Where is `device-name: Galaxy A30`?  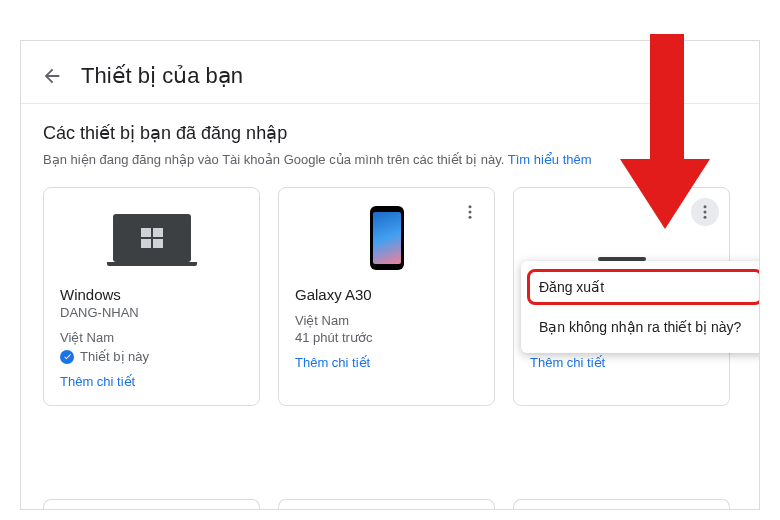 device-name: Galaxy A30 is located at coordinates (386, 294).